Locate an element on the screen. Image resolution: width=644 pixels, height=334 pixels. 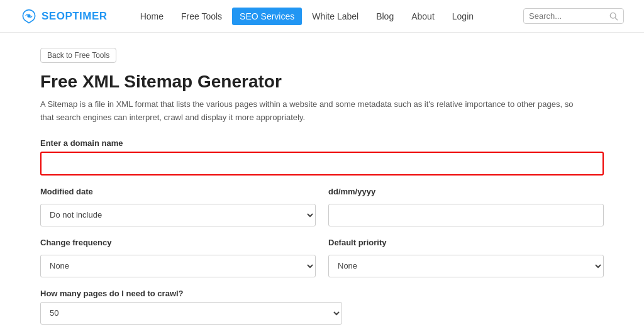
date-field-group: dd/mm/yyyy is located at coordinates (466, 206).